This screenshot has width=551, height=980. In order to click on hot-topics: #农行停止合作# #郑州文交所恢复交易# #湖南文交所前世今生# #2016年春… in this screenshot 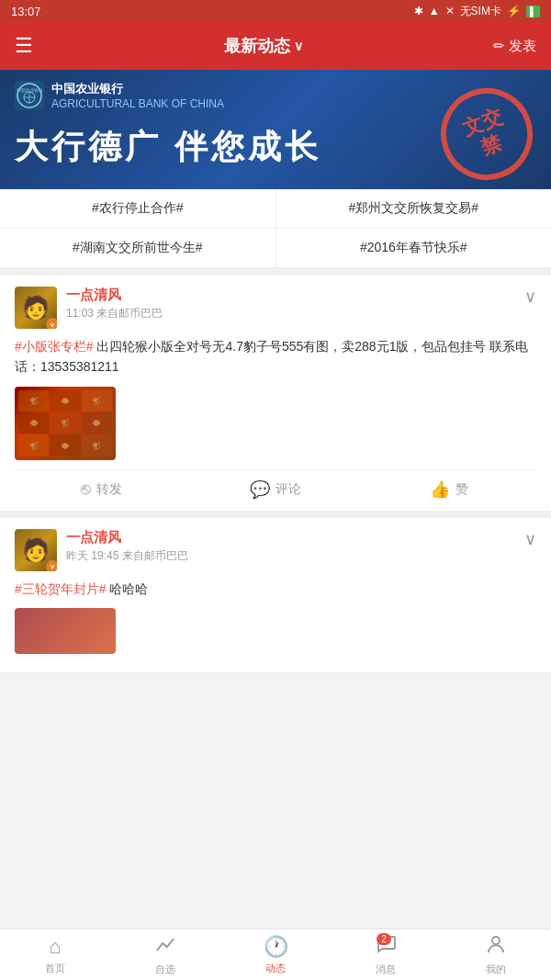, I will do `click(276, 229)`.